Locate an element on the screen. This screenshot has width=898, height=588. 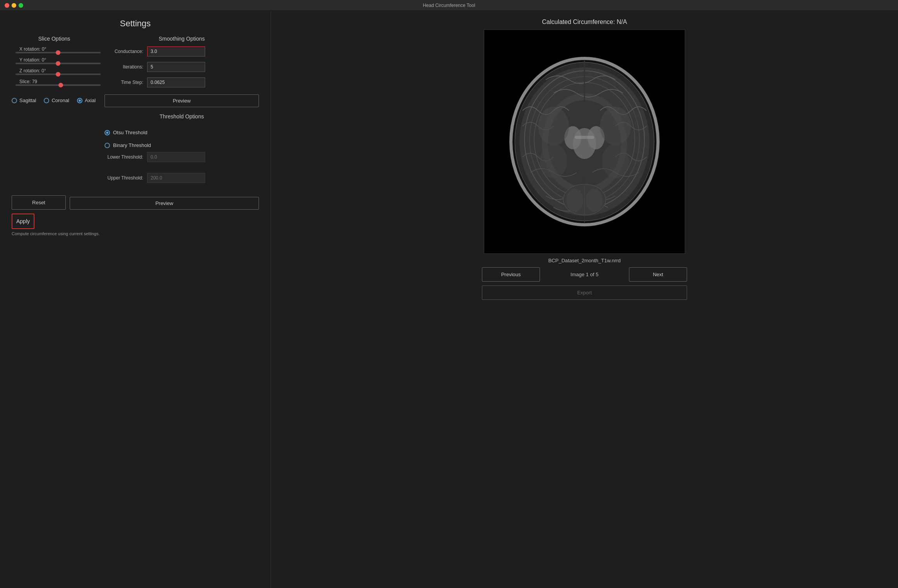
otsu-label: Otsu Threshold is located at coordinates (130, 132).